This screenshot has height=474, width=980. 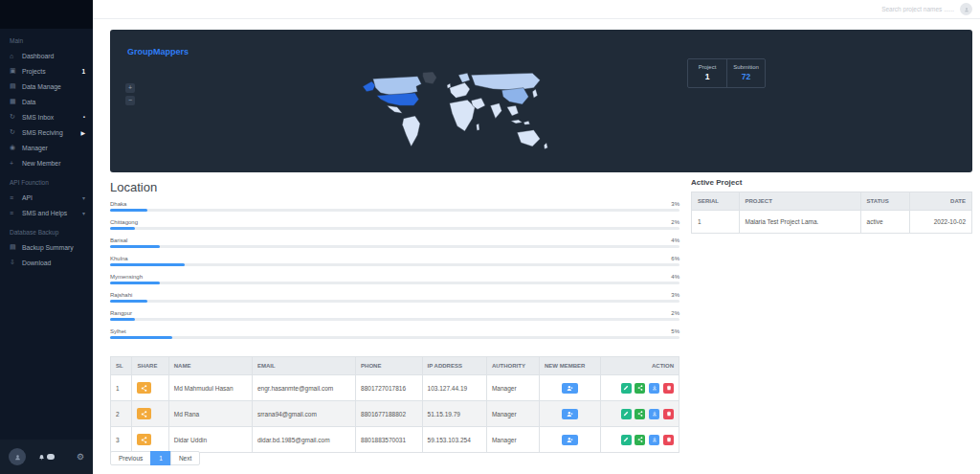 What do you see at coordinates (395, 389) in the screenshot?
I see `table-row: 1 Md Mahmudul Hasan engr.hasanmte@gmail.…` at bounding box center [395, 389].